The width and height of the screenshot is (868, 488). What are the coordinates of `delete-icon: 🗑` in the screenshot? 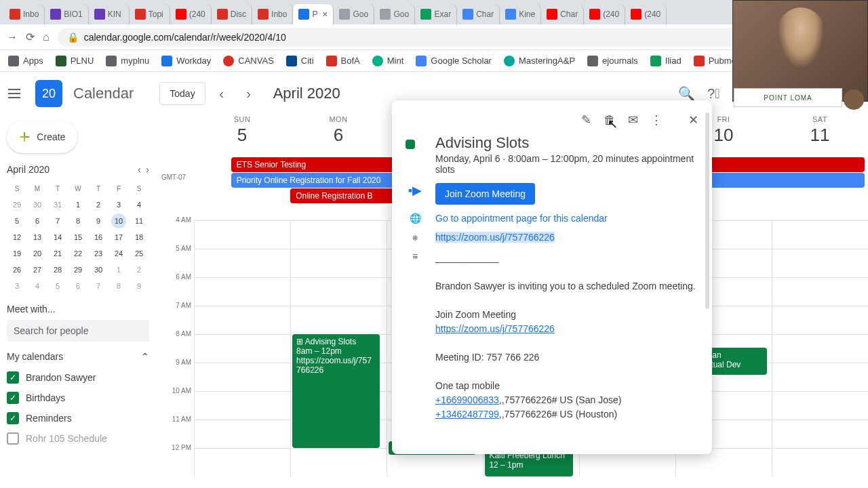 It's located at (610, 121).